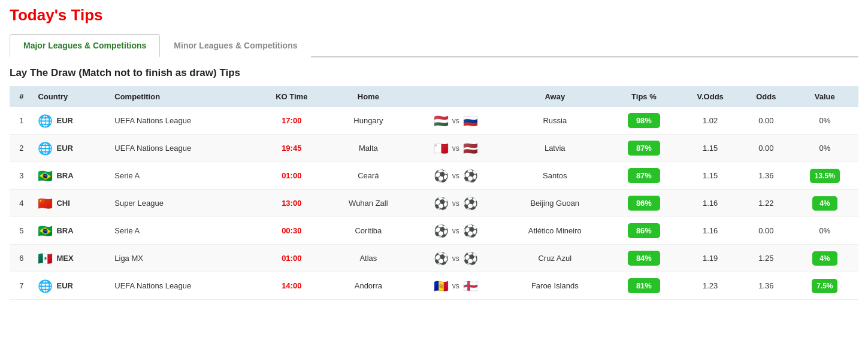 The height and width of the screenshot is (359, 868). Describe the element at coordinates (434, 16) in the screenshot. I see `page-title: Today's Tips` at that location.